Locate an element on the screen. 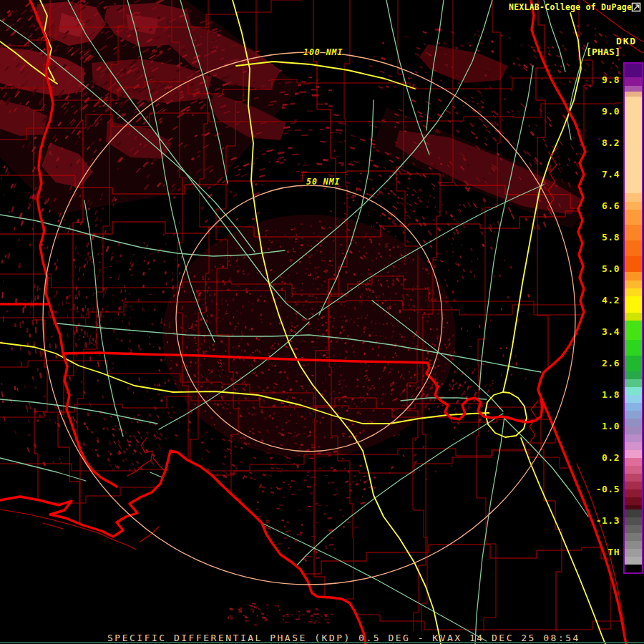 This screenshot has width=644, height=644. colorbar-tick-label: TH is located at coordinates (600, 552).